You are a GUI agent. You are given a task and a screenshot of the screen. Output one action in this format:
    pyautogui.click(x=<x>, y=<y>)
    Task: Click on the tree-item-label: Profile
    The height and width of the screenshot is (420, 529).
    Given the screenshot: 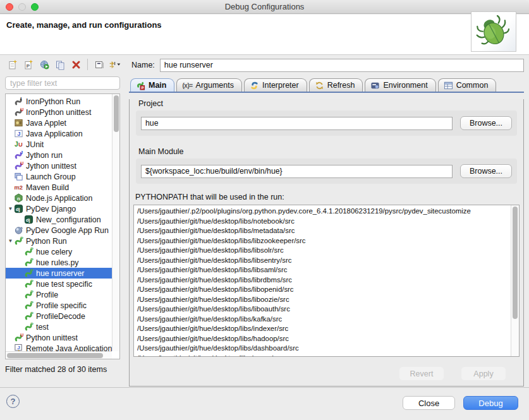 What is the action you would take?
    pyautogui.click(x=48, y=295)
    